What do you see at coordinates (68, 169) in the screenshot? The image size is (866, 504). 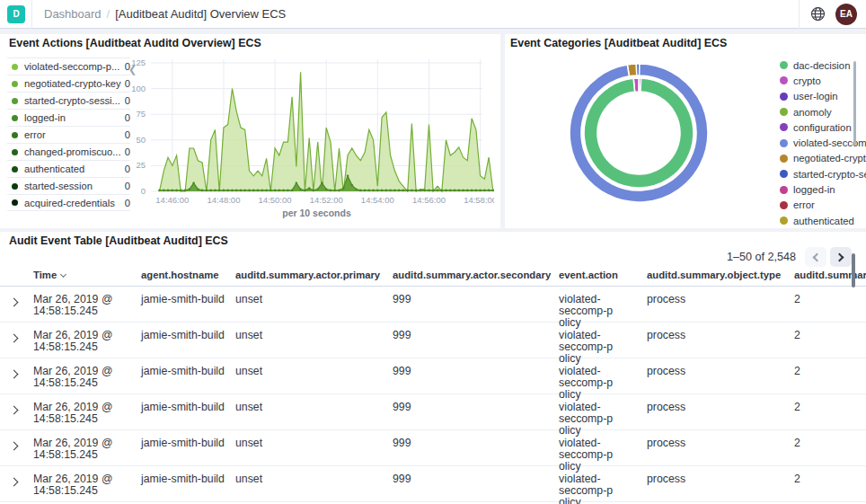 I see `legend-item: authenticated0` at bounding box center [68, 169].